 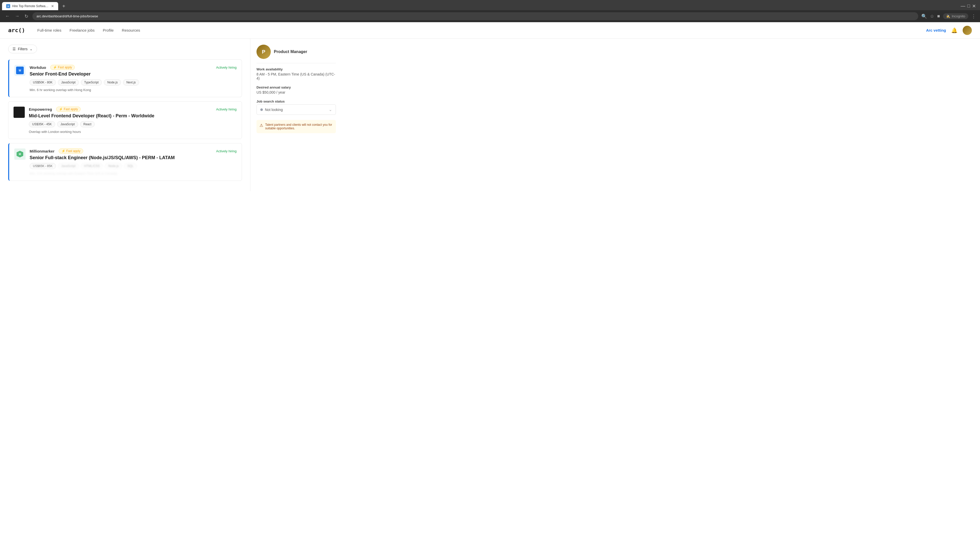 What do you see at coordinates (17, 30) in the screenshot?
I see `logo: arc()` at bounding box center [17, 30].